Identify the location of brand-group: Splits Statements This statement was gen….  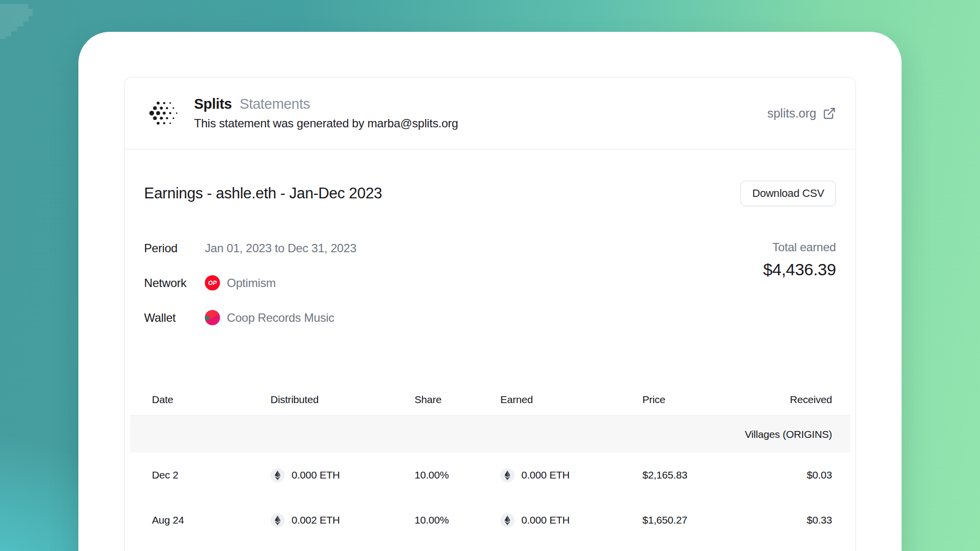
(301, 113).